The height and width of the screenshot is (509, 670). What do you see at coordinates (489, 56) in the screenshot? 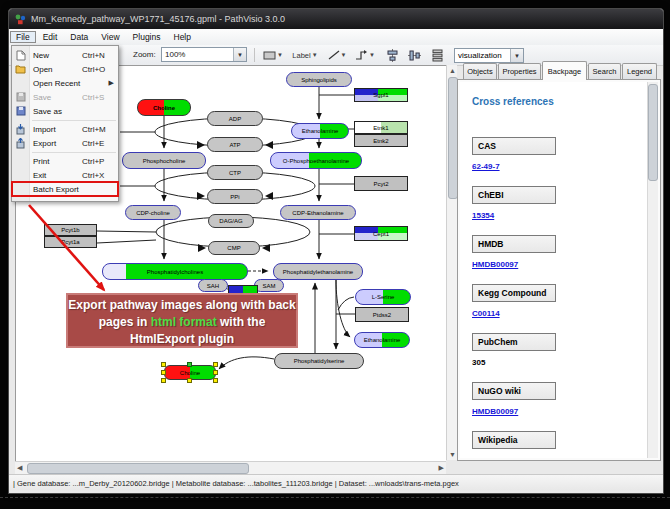
I see `visualization-combo: visualization ▼` at bounding box center [489, 56].